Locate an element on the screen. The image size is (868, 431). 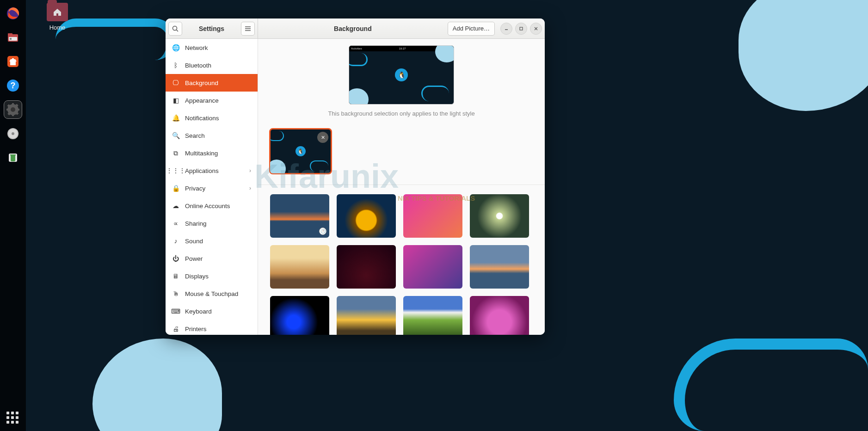
sidebar-privacy-icon: 🔒 is located at coordinates (176, 188).